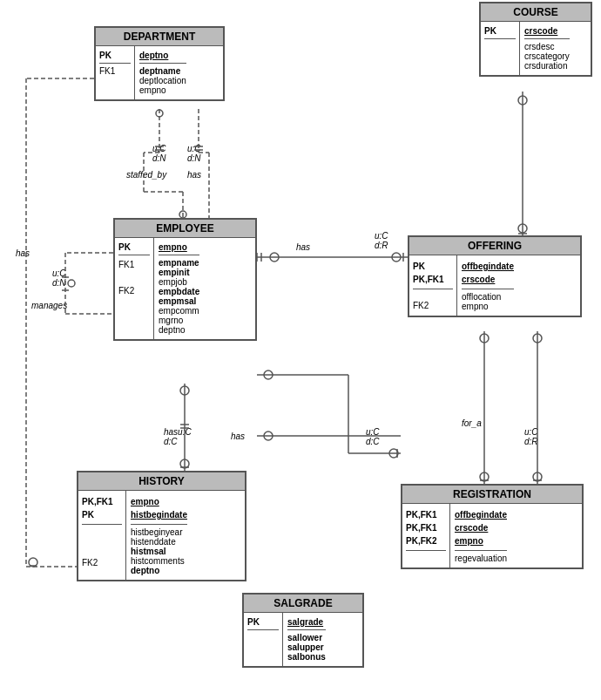  I want to click on emp-fk2-label: FK2, so click(134, 291).